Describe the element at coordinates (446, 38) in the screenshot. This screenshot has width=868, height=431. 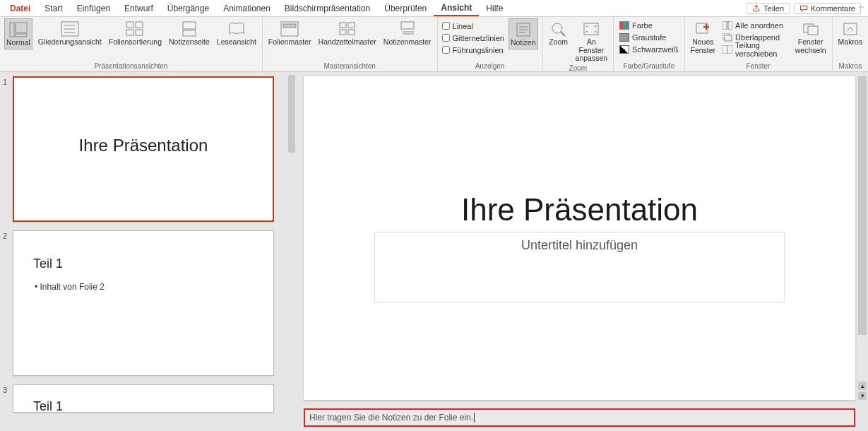
I see `gridlines-checkbox` at that location.